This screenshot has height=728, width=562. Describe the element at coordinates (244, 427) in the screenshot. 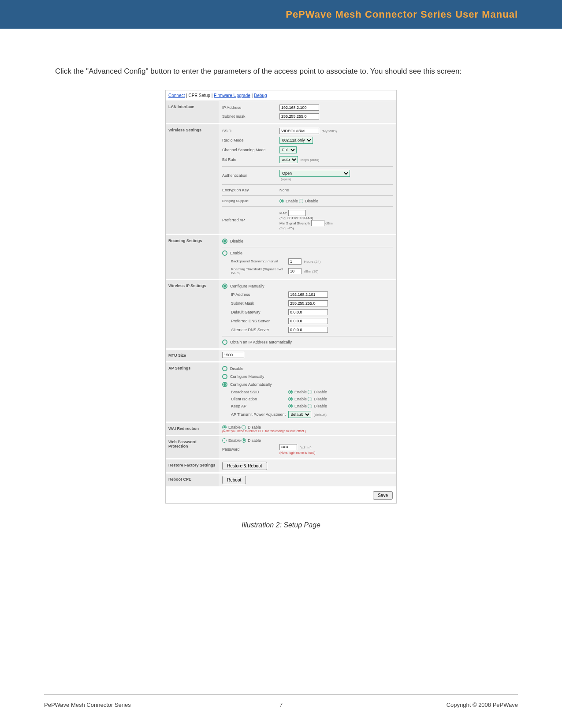

I see `wai-disable-radio` at that location.